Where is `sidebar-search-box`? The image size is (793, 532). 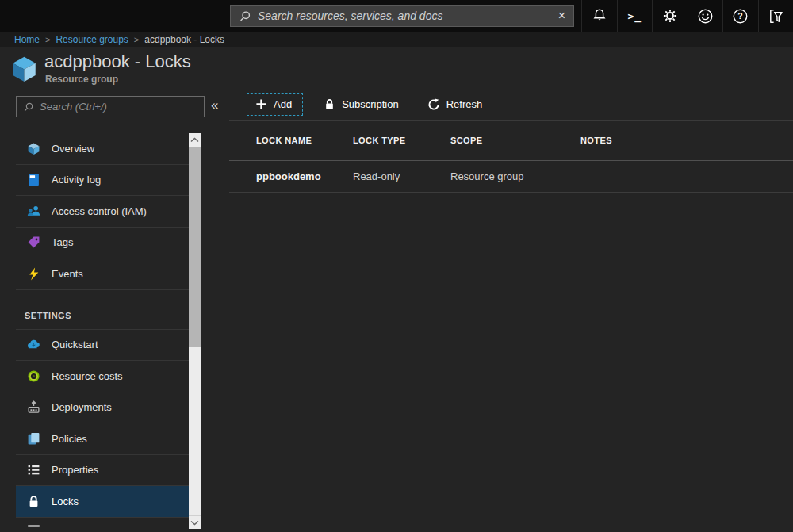 sidebar-search-box is located at coordinates (110, 106).